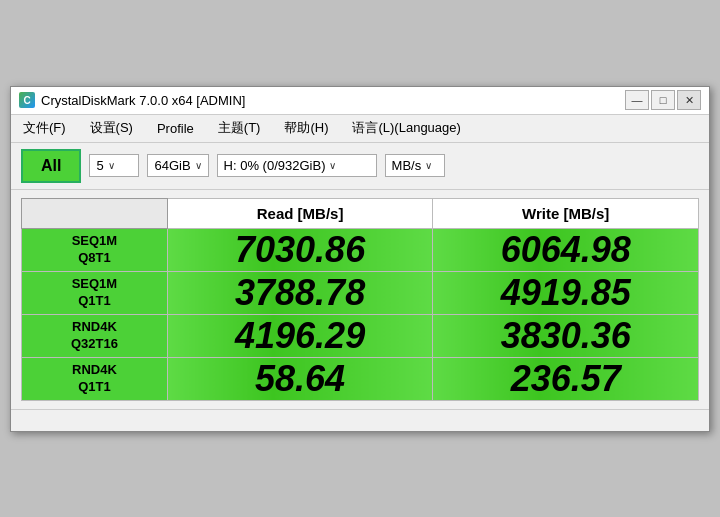 The height and width of the screenshot is (517, 720). What do you see at coordinates (44, 128) in the screenshot?
I see `menu-file: 文件(F)` at bounding box center [44, 128].